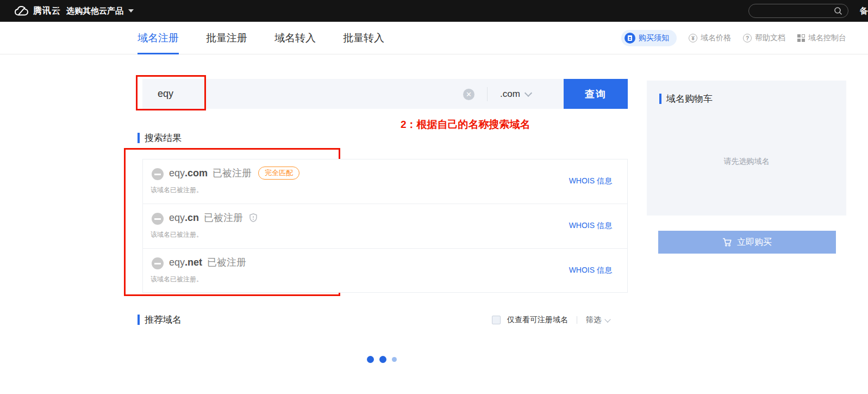 Image resolution: width=868 pixels, height=394 pixels. Describe the element at coordinates (95, 11) in the screenshot. I see `topbar-products-menu-label: 选购其他云产品` at that location.